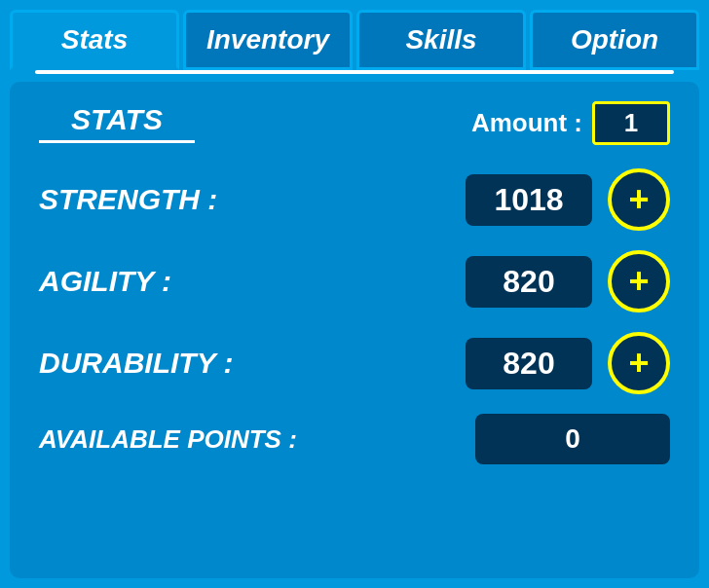 The width and height of the screenshot is (709, 588). Describe the element at coordinates (615, 40) in the screenshot. I see `tab-option: Option` at that location.